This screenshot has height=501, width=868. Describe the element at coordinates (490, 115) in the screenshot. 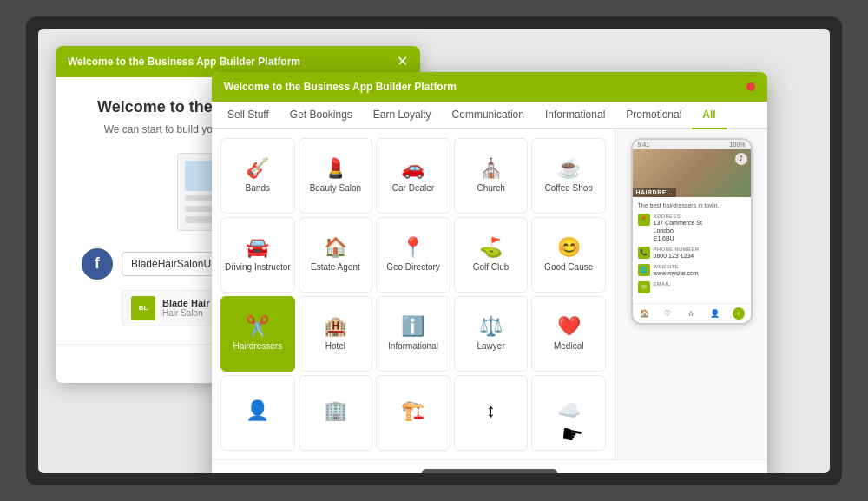

I see `tabs-row: Sell Stuff Get Bookings Earn Loyalty Com…` at that location.